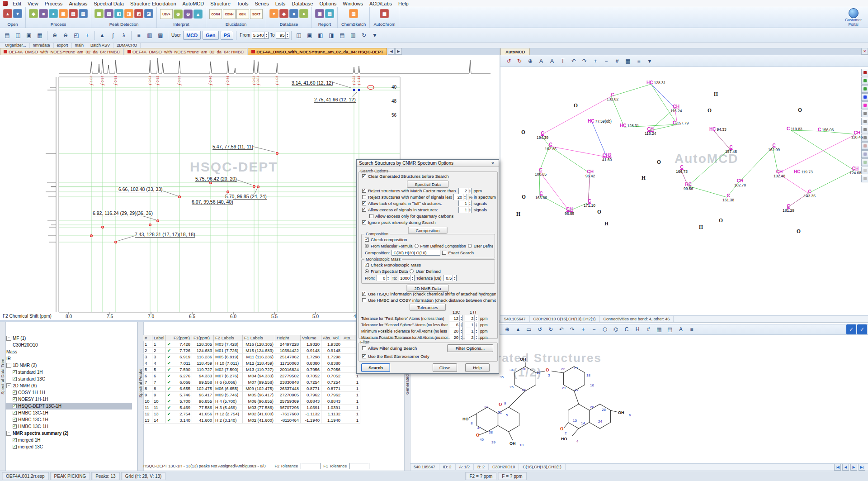 This screenshot has height=481, width=868. What do you see at coordinates (9, 433) in the screenshot?
I see `tree-expand-icon: −` at bounding box center [9, 433].